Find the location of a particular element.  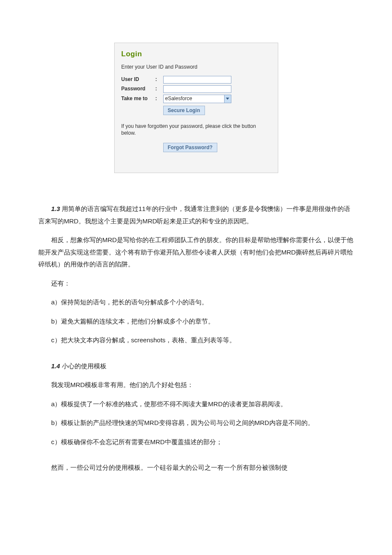

forgot-password-button: Forgot Password? is located at coordinates (190, 147).